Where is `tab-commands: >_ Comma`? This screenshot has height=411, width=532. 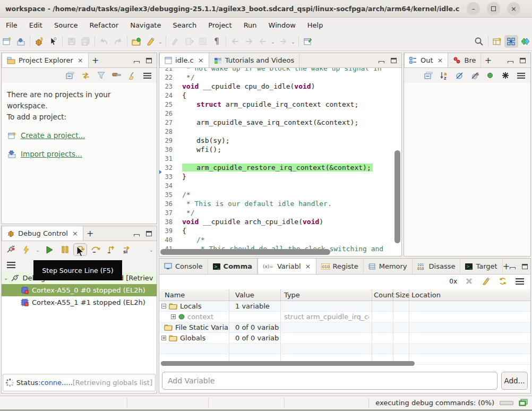
tab-commands: >_ Comma is located at coordinates (233, 267).